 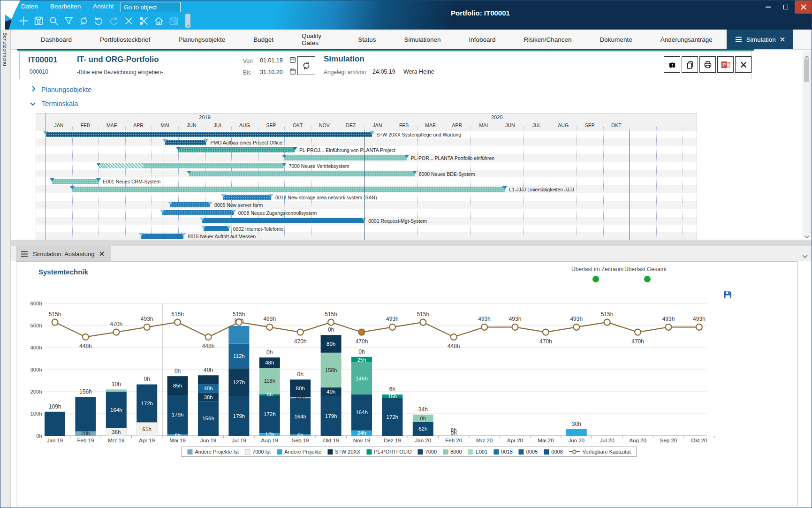 I want to click on tab-quality-gates: Quality Gates, so click(x=316, y=39).